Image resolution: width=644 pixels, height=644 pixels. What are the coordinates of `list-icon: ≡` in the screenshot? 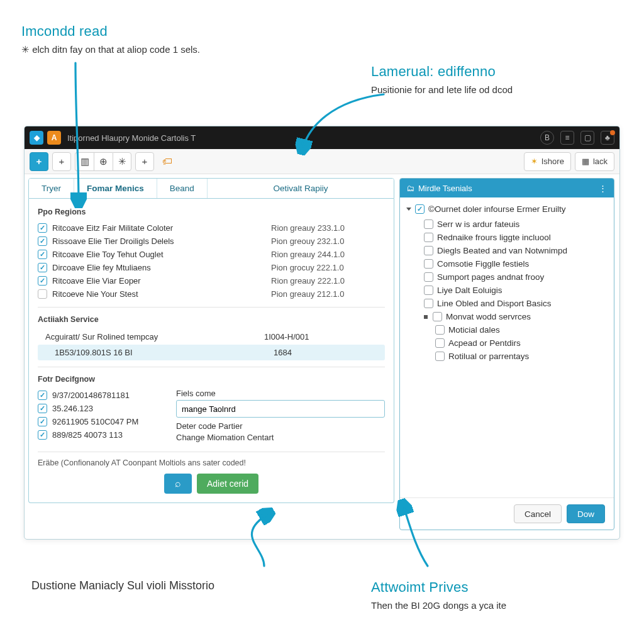 It's located at (567, 138).